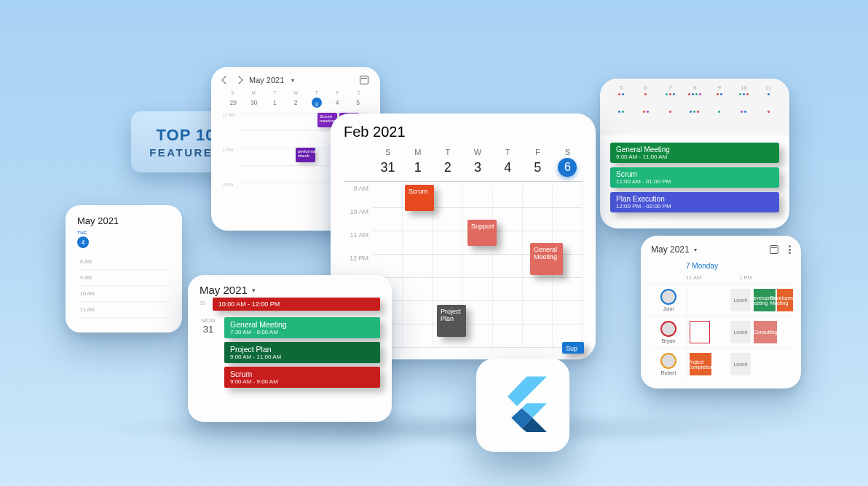 The height and width of the screenshot is (486, 868). I want to click on chevron-right-icon, so click(239, 80).